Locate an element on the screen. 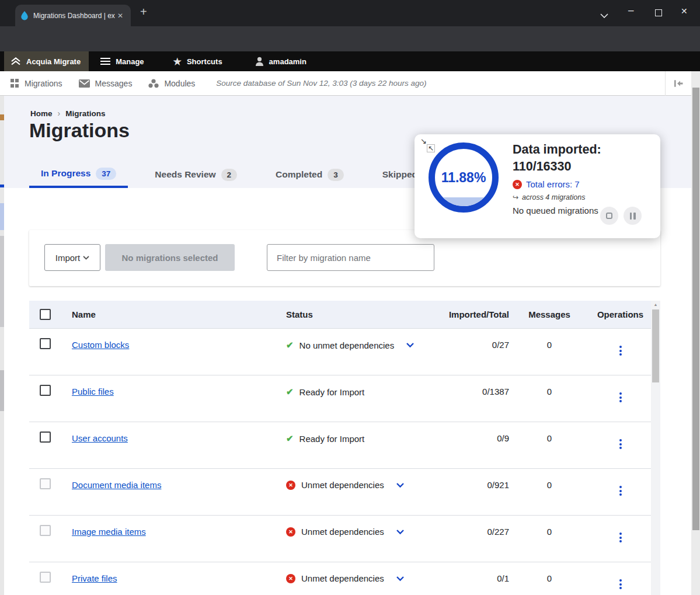 This screenshot has height=595, width=700. toolbar-item-messages: Messages is located at coordinates (106, 83).